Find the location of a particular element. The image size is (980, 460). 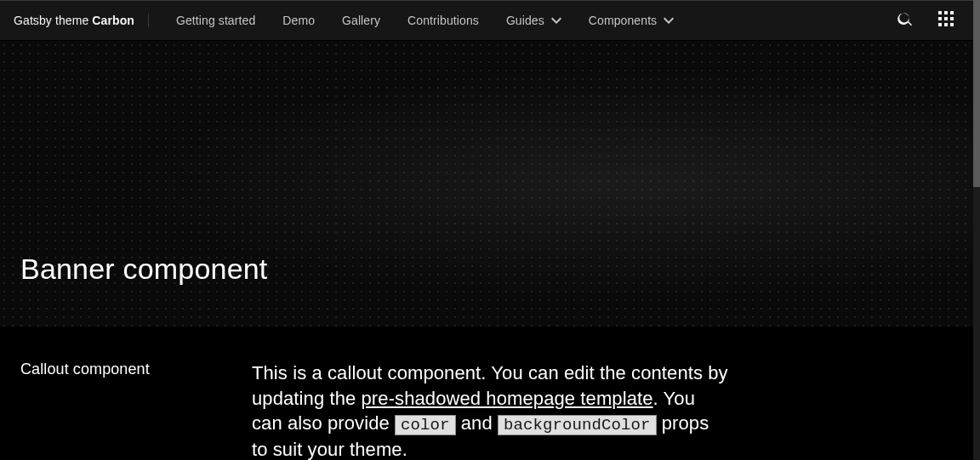

header-actions is located at coordinates (926, 20).